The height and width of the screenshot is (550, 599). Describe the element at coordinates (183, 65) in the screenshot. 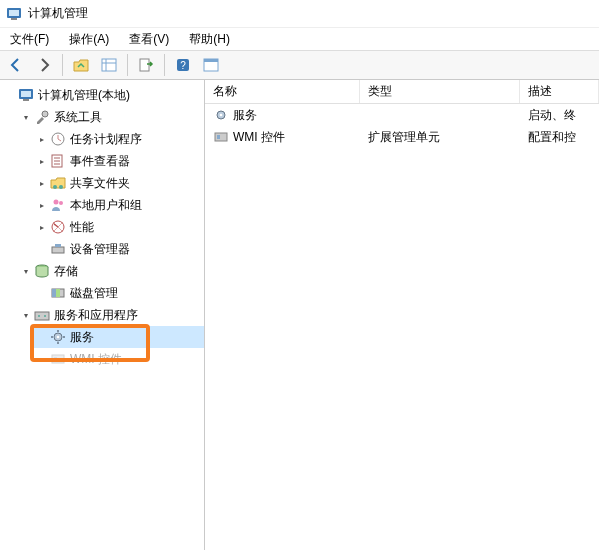

I see `help-button: ?` at that location.